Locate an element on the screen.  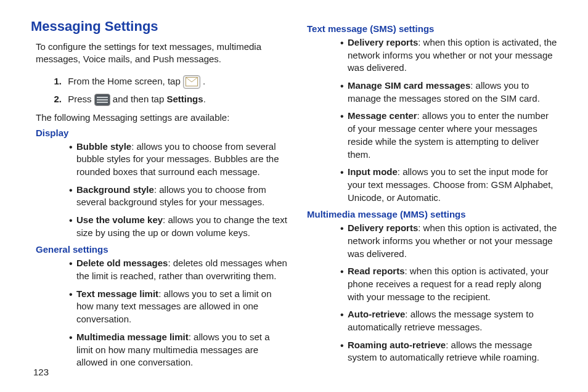
messaging-icon is located at coordinates (192, 82).